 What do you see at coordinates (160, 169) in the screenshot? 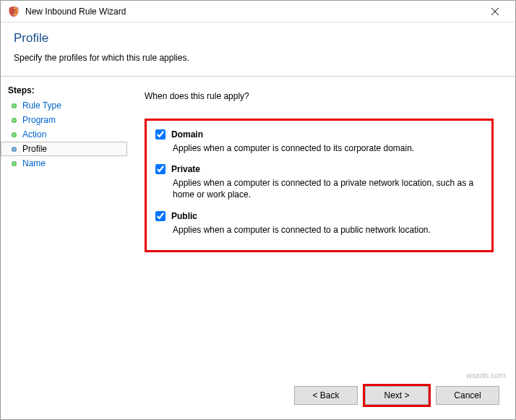
I see `private-checkbox` at bounding box center [160, 169].